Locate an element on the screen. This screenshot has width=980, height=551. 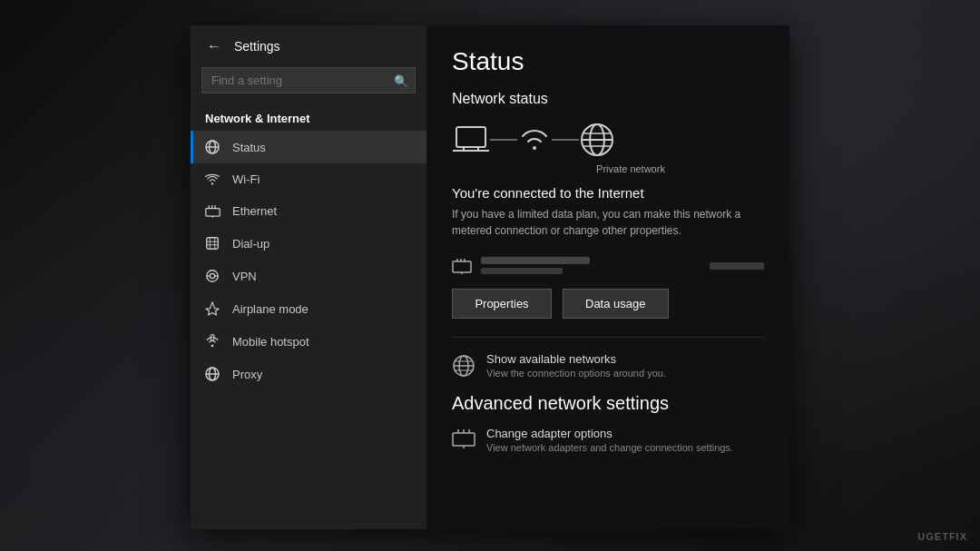
airplane-icon is located at coordinates (213, 309).